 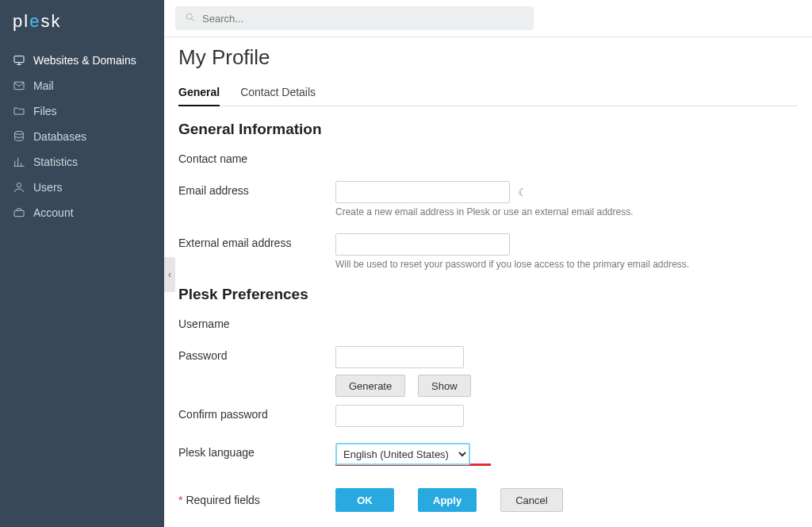 What do you see at coordinates (365, 500) in the screenshot?
I see `ok-button: OK` at bounding box center [365, 500].